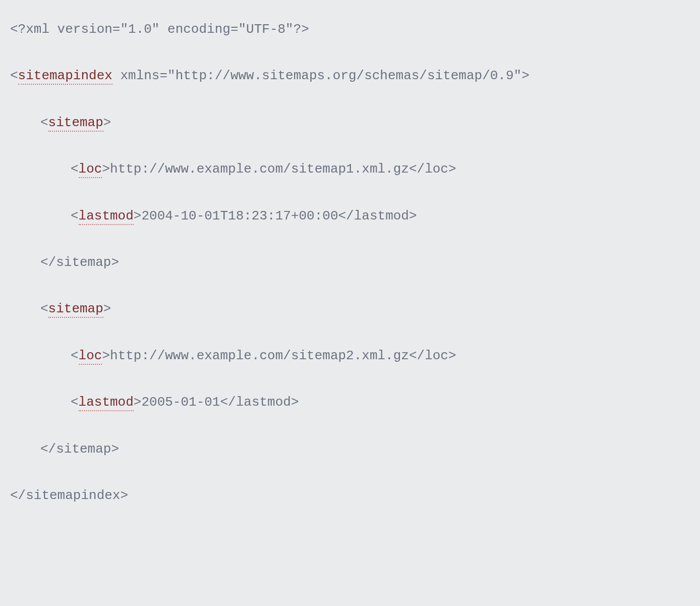 The width and height of the screenshot is (700, 606). I want to click on loc-value: http://www.example.com/sitemap1.xml.gz, so click(259, 169).